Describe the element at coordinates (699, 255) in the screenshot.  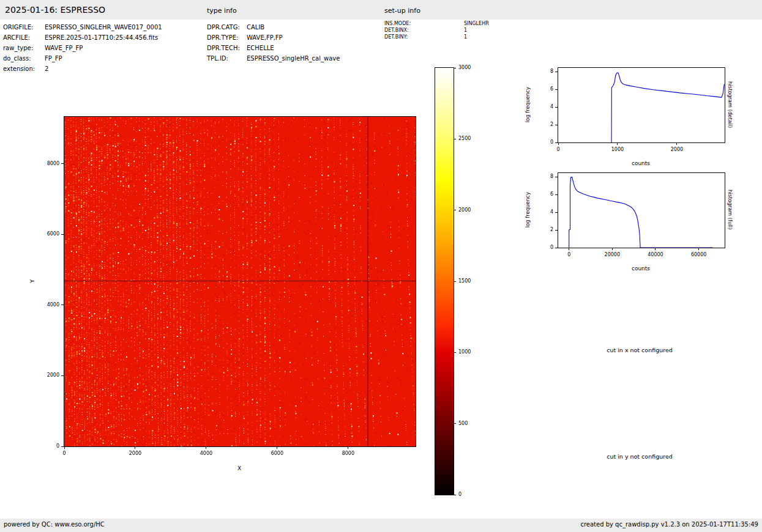
I see `x-tick-label: 60000` at that location.